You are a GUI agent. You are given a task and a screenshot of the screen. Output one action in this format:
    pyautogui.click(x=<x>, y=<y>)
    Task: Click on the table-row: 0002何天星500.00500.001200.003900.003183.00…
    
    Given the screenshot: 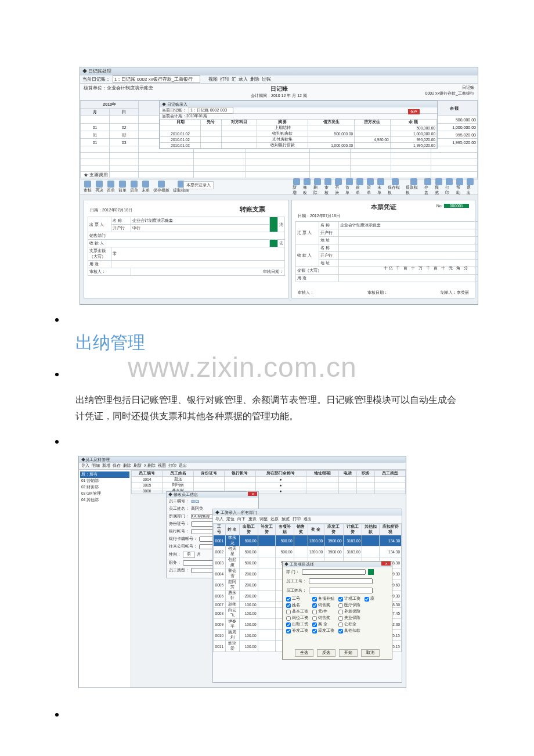 What is the action you would take?
    pyautogui.click(x=308, y=552)
    